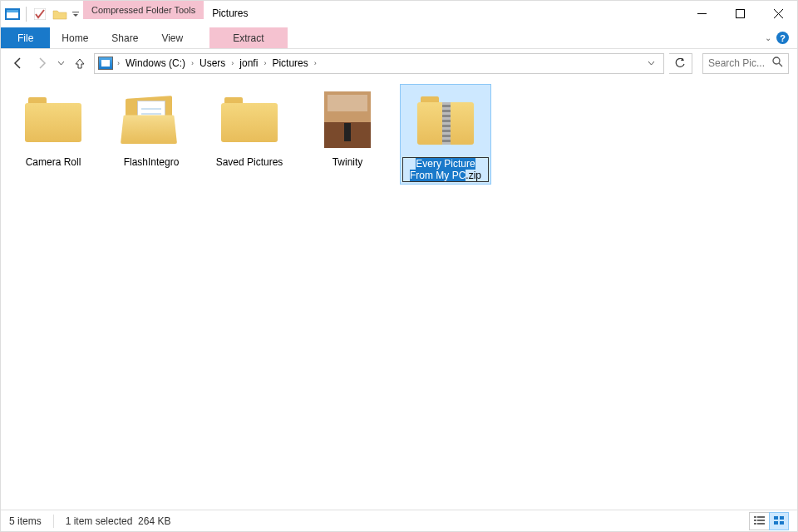 This screenshot has height=532, width=798. What do you see at coordinates (347, 162) in the screenshot?
I see `item-label: Twinity` at bounding box center [347, 162].